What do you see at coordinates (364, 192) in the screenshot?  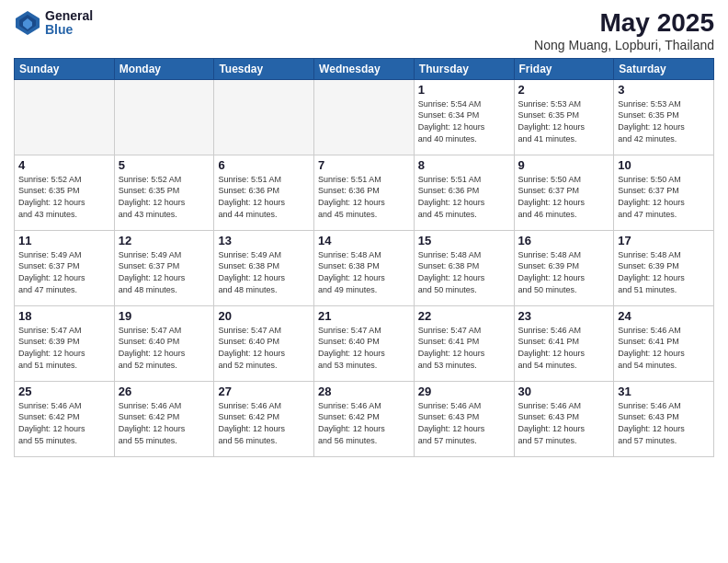 I see `table-cell: 7Sunrise: 5:51 AM Sunset: 6:36 PM Daylig…` at bounding box center [364, 192].